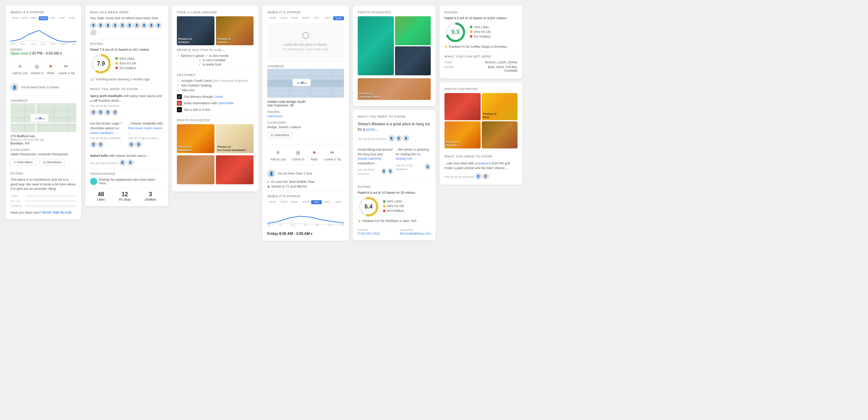 This screenshot has width=868, height=420. I want to click on tip4-see-all: See all 2 tip mentions, so click(104, 163).